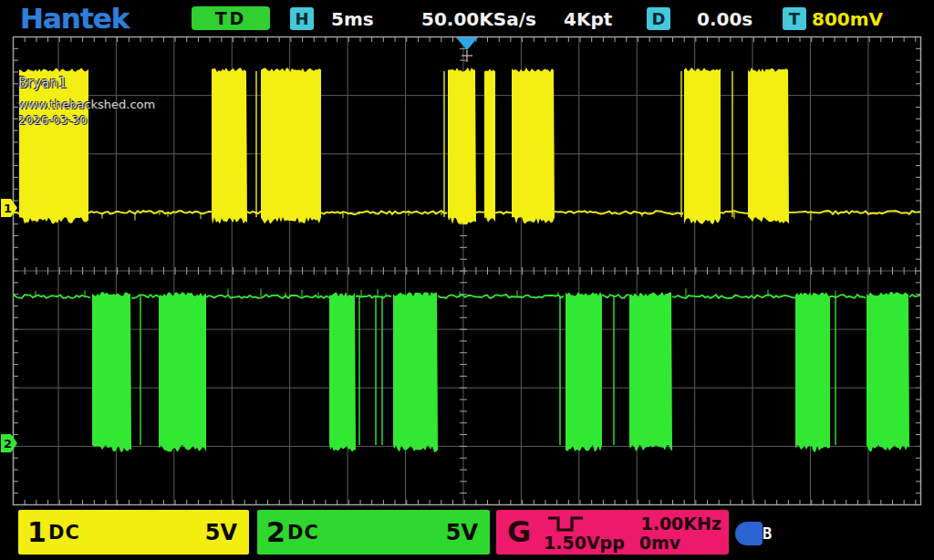 The image size is (934, 560). I want to click on channel2-info-box: 2 DC 5V, so click(374, 533).